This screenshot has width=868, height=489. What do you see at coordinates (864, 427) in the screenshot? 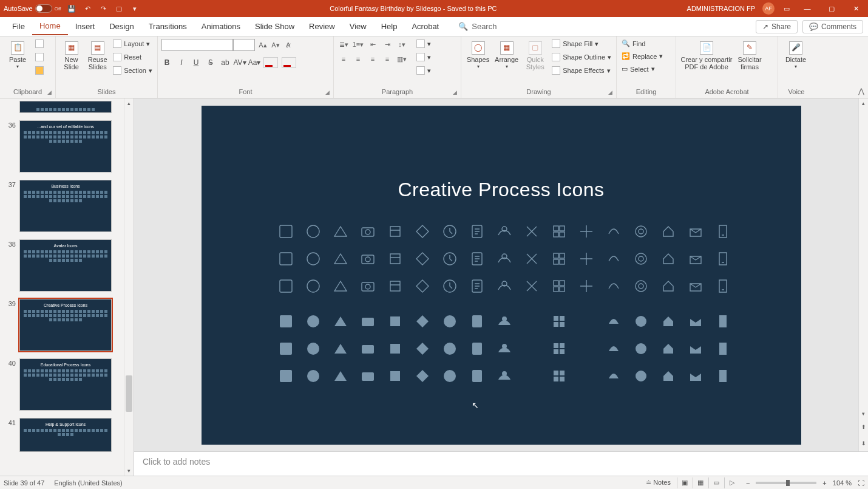
I see `prev-slide-icon: ⬆` at bounding box center [864, 427].